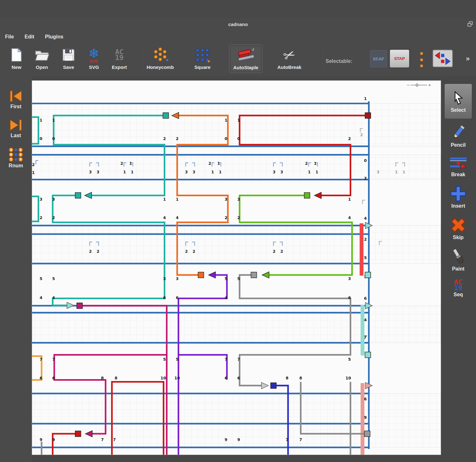  What do you see at coordinates (443, 59) in the screenshot?
I see `endpoint-selection-filter-button` at bounding box center [443, 59].